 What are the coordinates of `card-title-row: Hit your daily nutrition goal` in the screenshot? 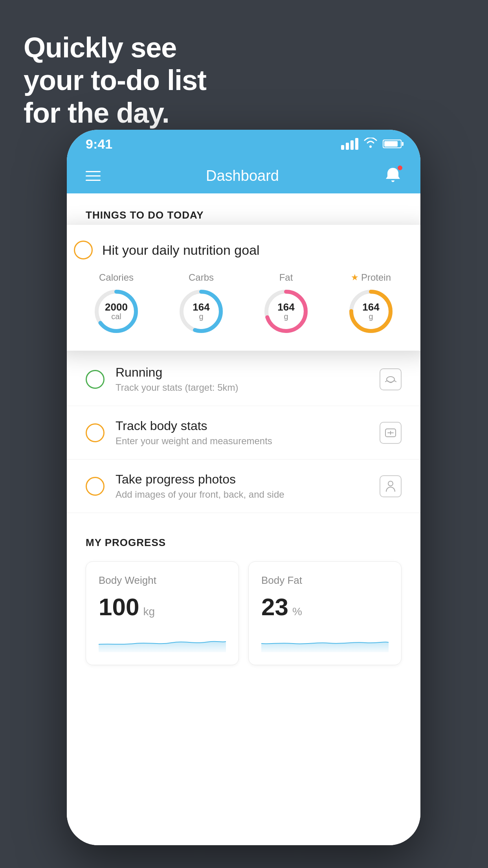 It's located at (244, 250).